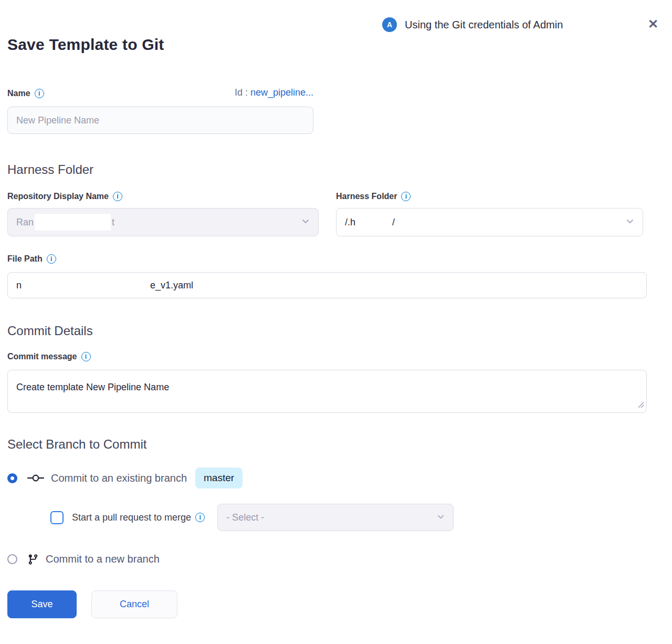 Image resolution: width=672 pixels, height=644 pixels. What do you see at coordinates (245, 518) in the screenshot?
I see `target-branch-placeholder: - Select -` at bounding box center [245, 518].